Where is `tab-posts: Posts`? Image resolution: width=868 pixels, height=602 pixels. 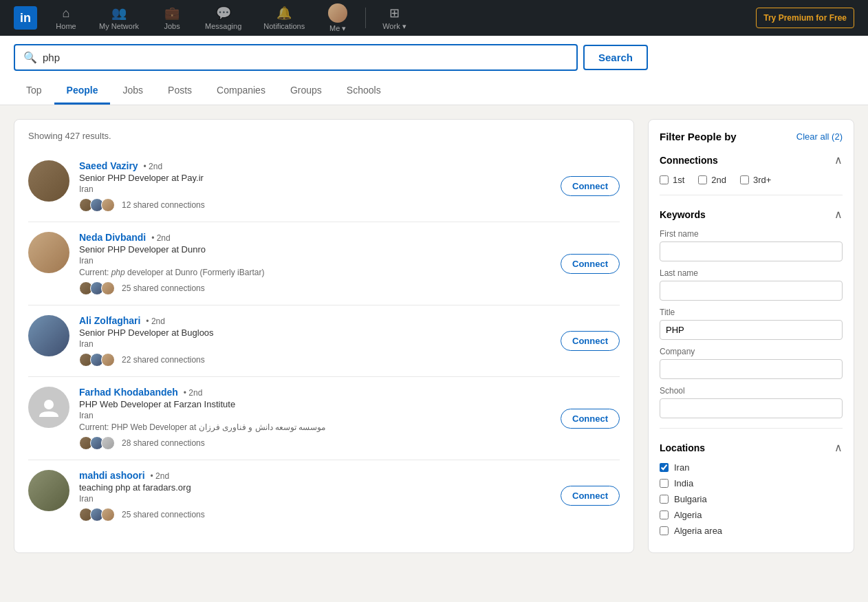
tab-posts: Posts is located at coordinates (180, 91).